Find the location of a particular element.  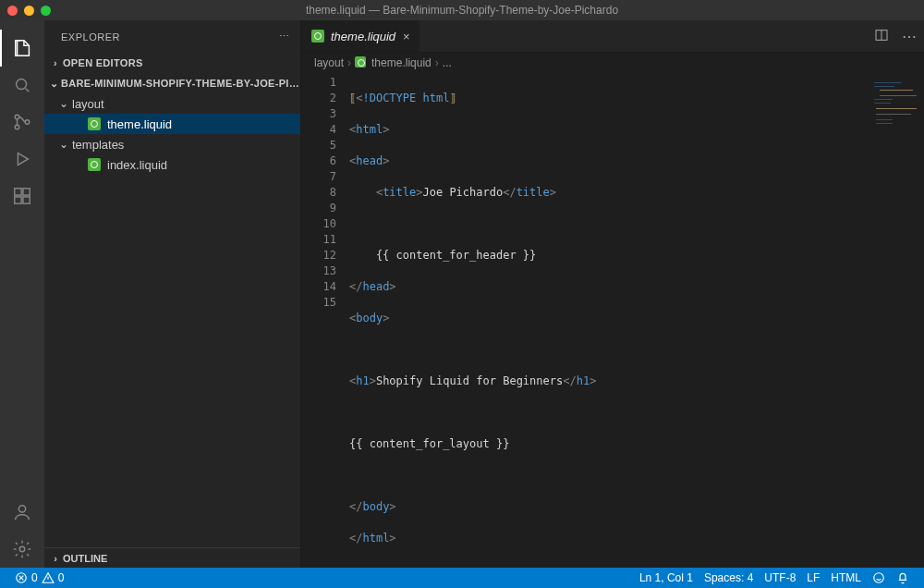

sidebar-more-icon: ⋯ is located at coordinates (285, 37).